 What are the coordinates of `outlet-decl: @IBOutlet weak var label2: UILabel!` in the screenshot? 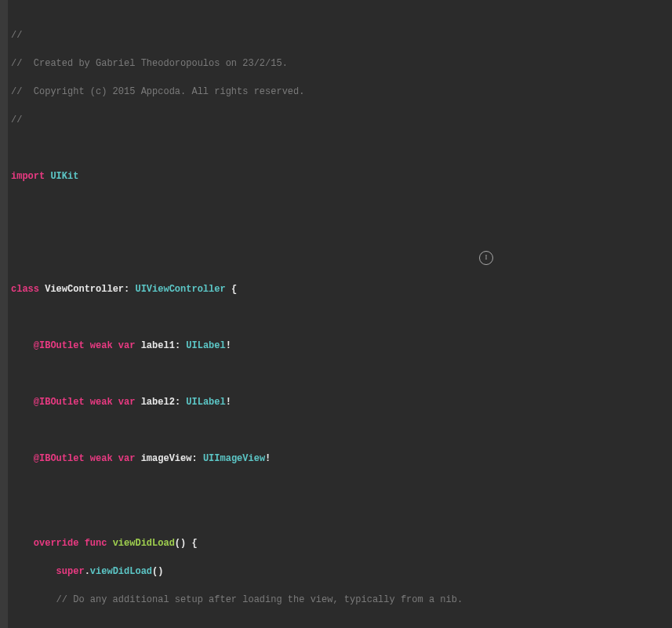 It's located at (342, 402).